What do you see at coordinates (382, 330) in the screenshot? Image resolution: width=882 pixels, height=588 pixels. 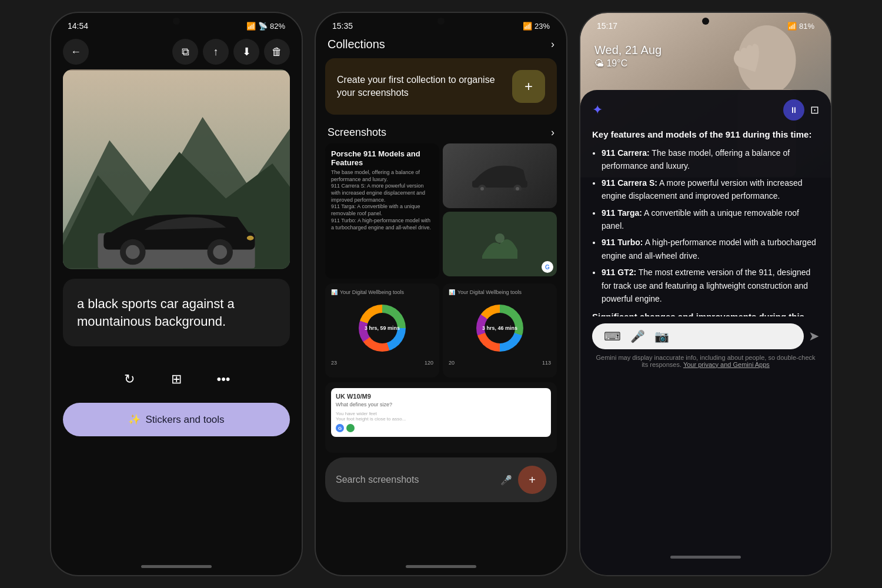 I see `wellbeing-card-1: 📊Your Digital Wellbeing tools 3 hrs, 59 …` at bounding box center [382, 330].